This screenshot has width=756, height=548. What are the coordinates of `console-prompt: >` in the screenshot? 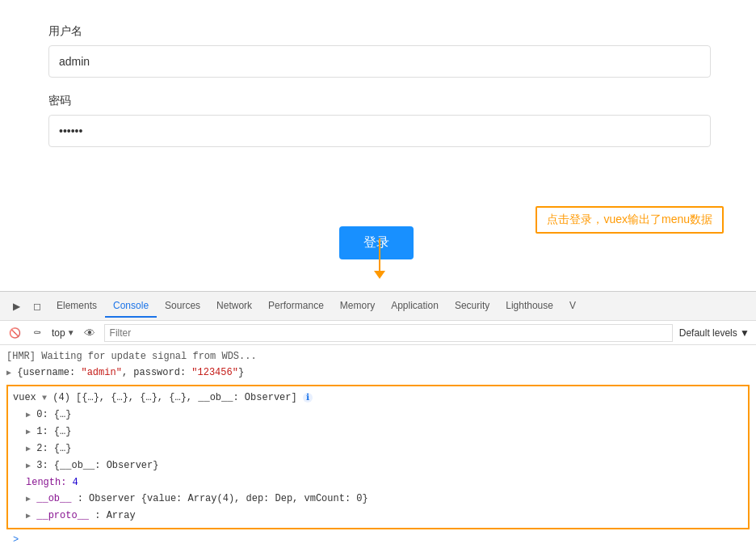 It's located at (378, 540).